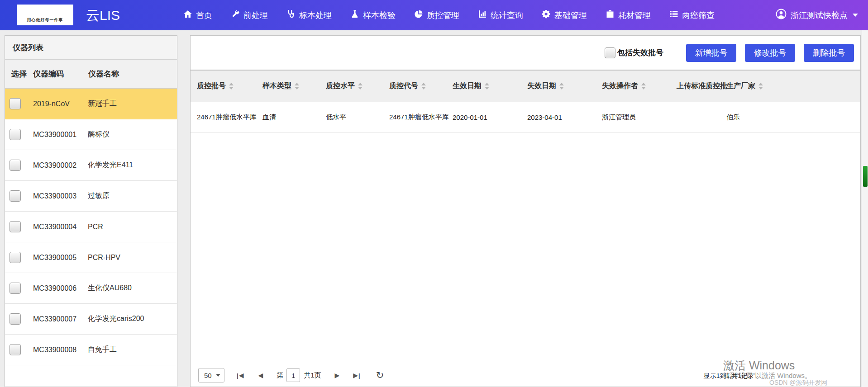 Image resolution: width=868 pixels, height=387 pixels. I want to click on instrument-row: 2019-nCoV 新冠手工, so click(91, 104).